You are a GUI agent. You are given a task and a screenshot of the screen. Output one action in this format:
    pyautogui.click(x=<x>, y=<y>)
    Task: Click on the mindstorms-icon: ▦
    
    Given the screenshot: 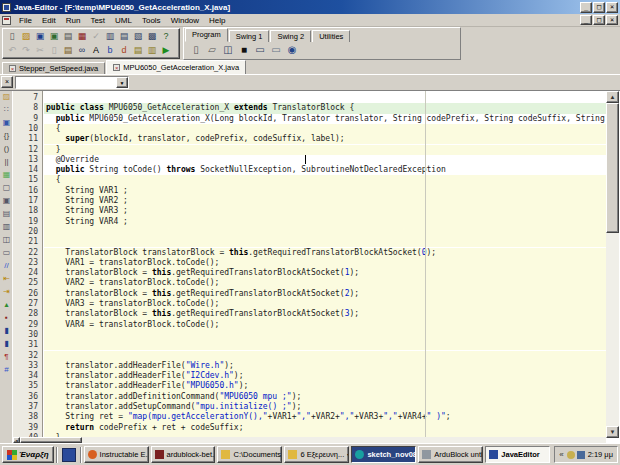 What is the action you would take?
    pyautogui.click(x=82, y=36)
    